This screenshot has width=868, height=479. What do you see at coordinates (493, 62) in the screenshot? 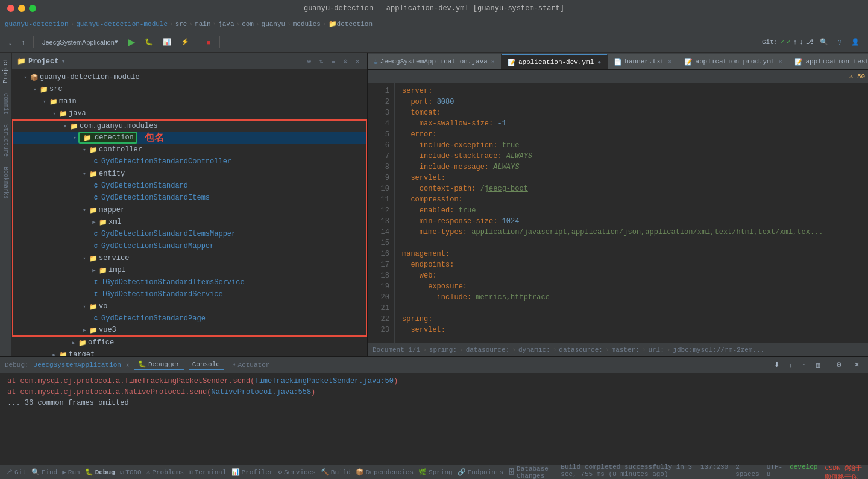
I see `tab-close-jeecg: ✕` at bounding box center [493, 62].